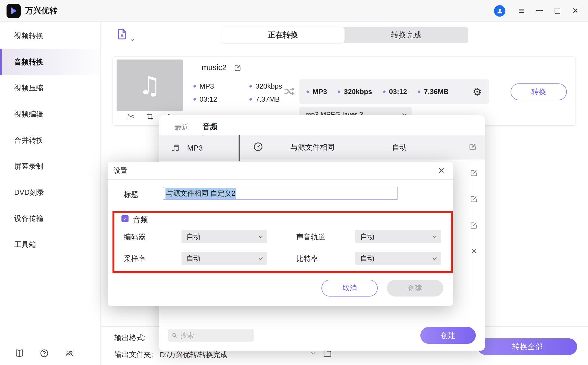 The image size is (588, 365). I want to click on output-bitrate: 320kbps, so click(355, 92).